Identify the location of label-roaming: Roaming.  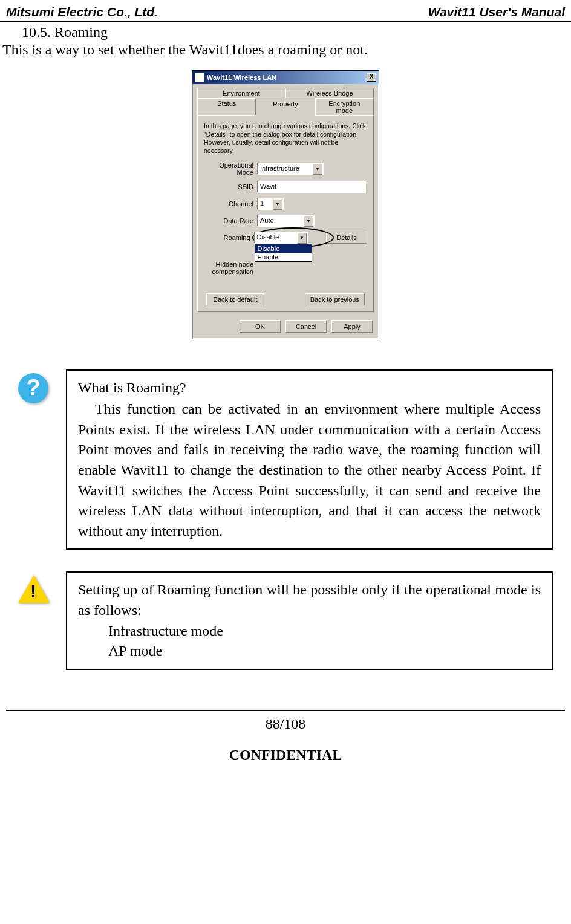
(229, 238).